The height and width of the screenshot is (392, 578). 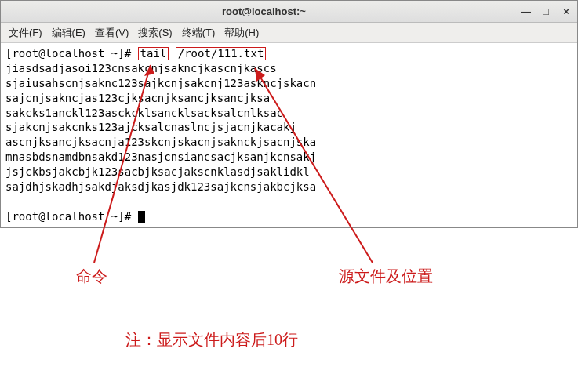 I want to click on annotation-note: 注：显示文件内容后10行, so click(x=212, y=340).